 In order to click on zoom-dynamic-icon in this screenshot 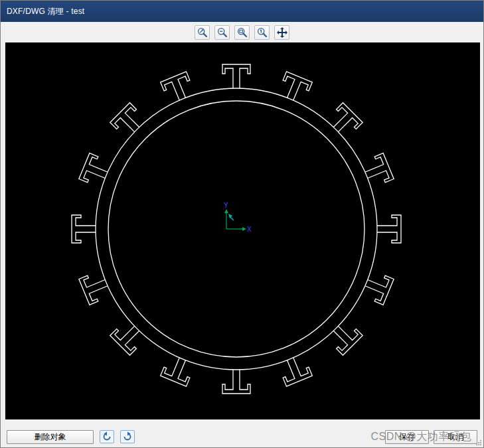, I will do `click(202, 33)`.